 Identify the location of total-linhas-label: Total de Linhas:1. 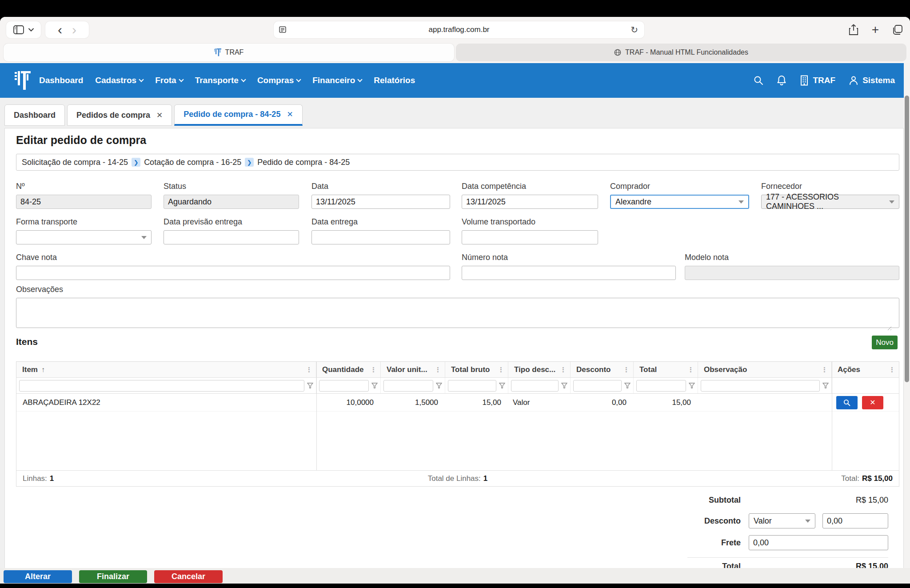
(458, 479).